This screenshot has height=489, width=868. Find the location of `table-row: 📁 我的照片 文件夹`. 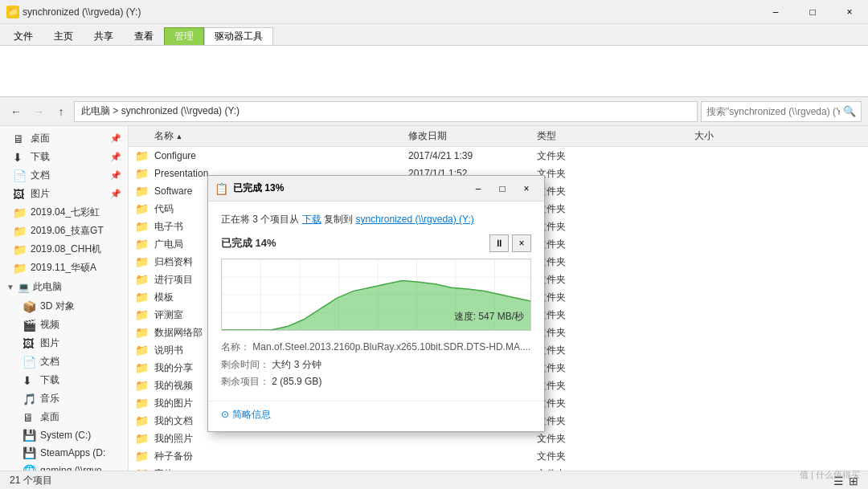

table-row: 📁 我的照片 文件夹 is located at coordinates (498, 438).